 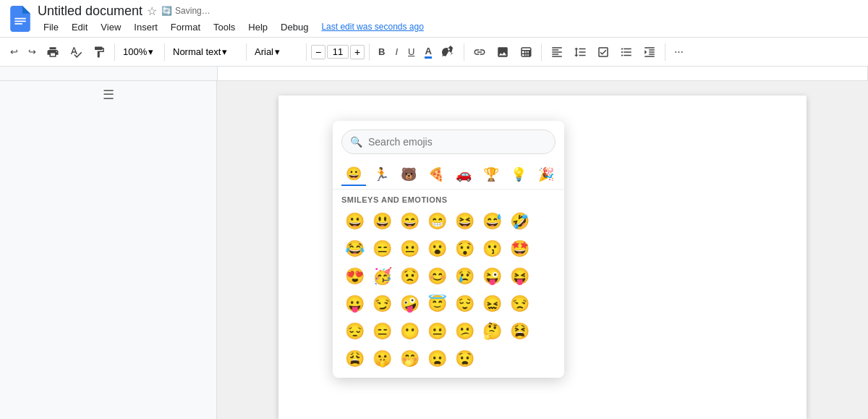 What do you see at coordinates (354, 276) in the screenshot?
I see `emoji-heart-eyes: 😍` at bounding box center [354, 276].